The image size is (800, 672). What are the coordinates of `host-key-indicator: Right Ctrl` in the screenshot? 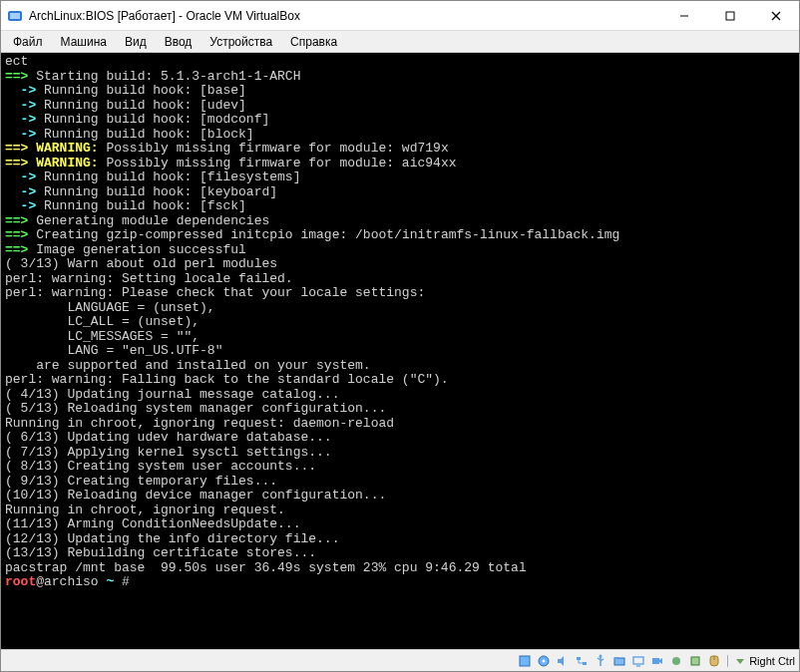 It's located at (761, 661).